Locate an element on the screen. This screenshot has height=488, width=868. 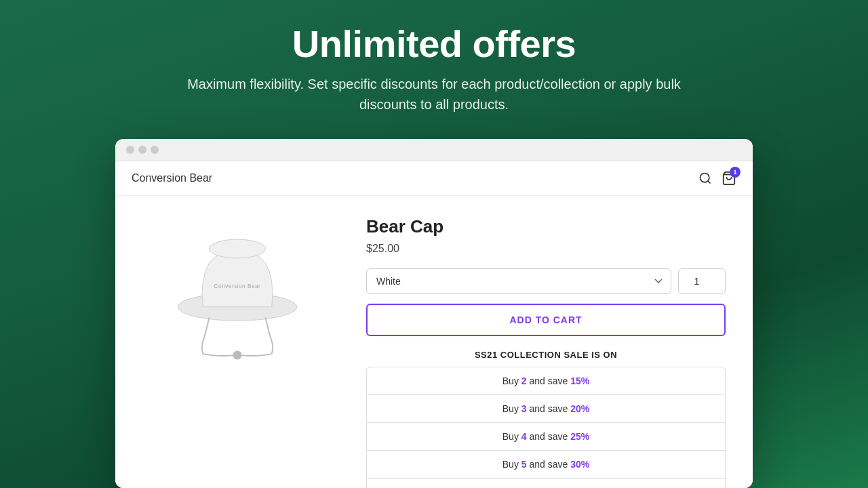
save-pct: 25% is located at coordinates (580, 436).